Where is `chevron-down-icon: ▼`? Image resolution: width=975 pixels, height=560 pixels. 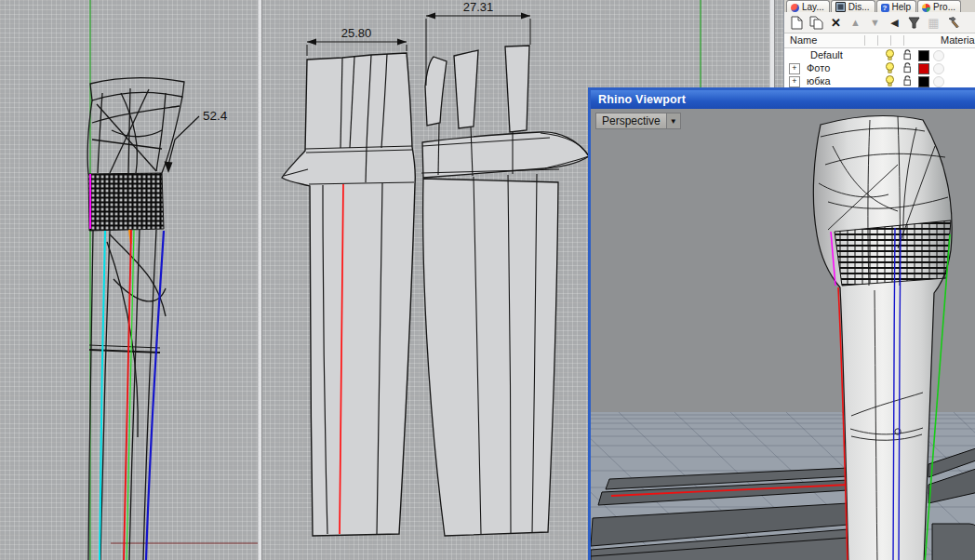 chevron-down-icon: ▼ is located at coordinates (674, 121).